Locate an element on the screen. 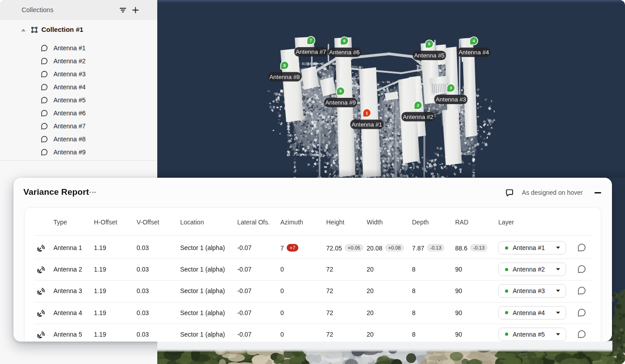 The width and height of the screenshot is (625, 364). svg-text: 3 is located at coordinates (451, 88).